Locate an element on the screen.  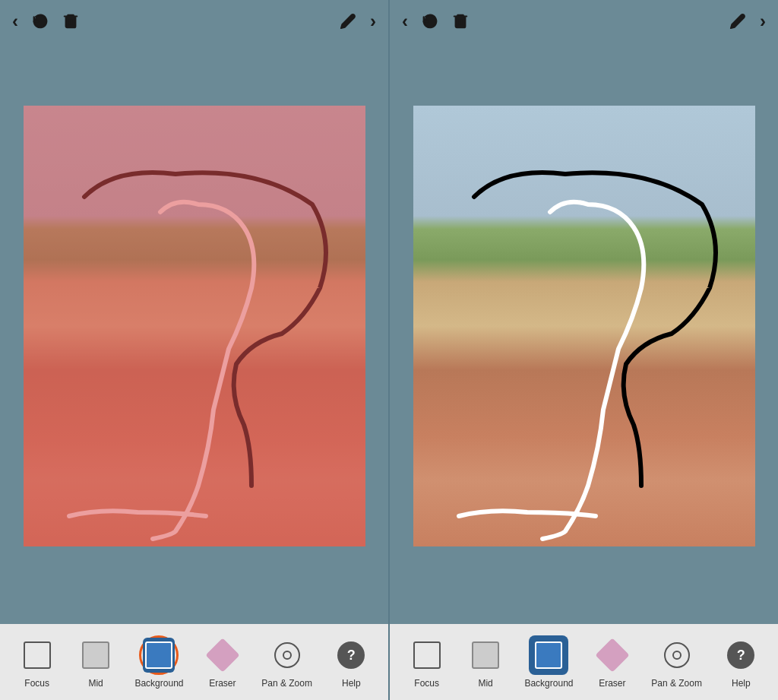
tool-pan-zoom-left: Pan & Zoom is located at coordinates (287, 662).